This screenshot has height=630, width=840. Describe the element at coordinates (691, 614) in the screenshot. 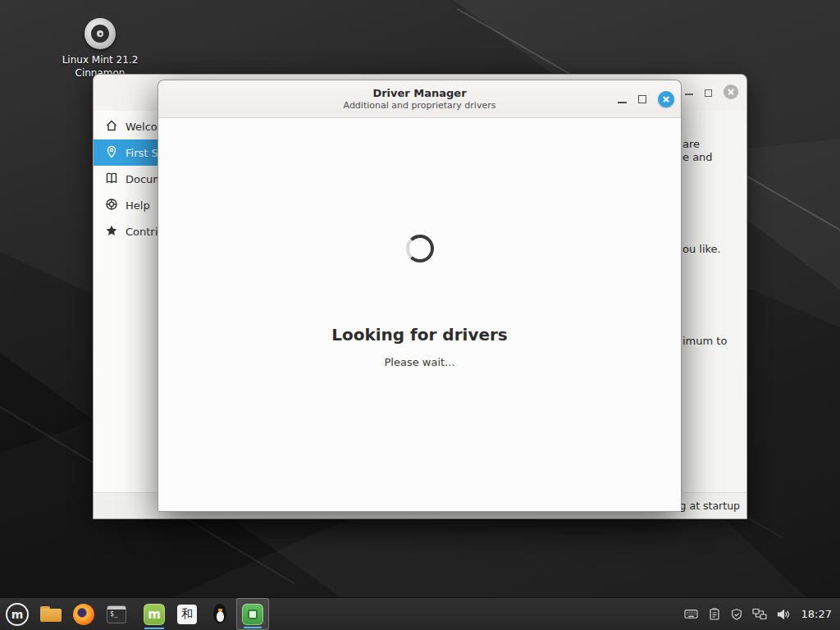

I see `keyboard-layout-icon` at that location.